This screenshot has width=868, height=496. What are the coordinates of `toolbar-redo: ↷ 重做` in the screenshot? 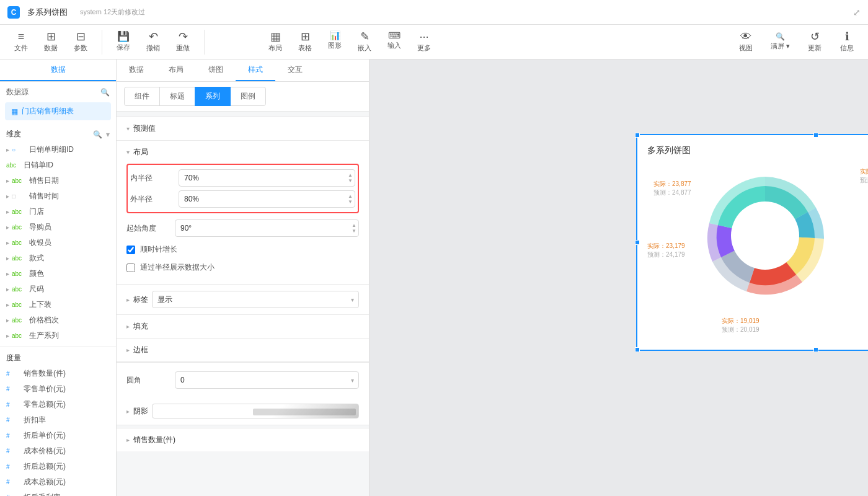 It's located at (183, 42).